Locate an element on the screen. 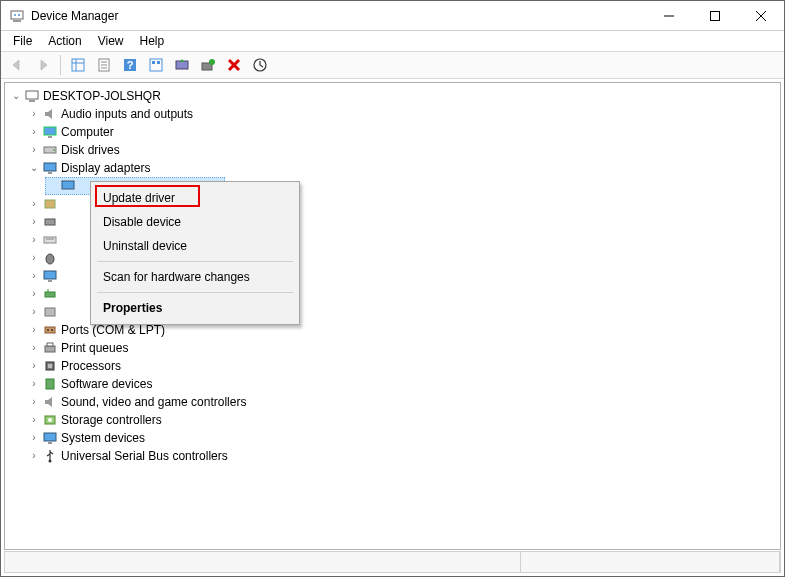  disk-icon is located at coordinates (50, 150).